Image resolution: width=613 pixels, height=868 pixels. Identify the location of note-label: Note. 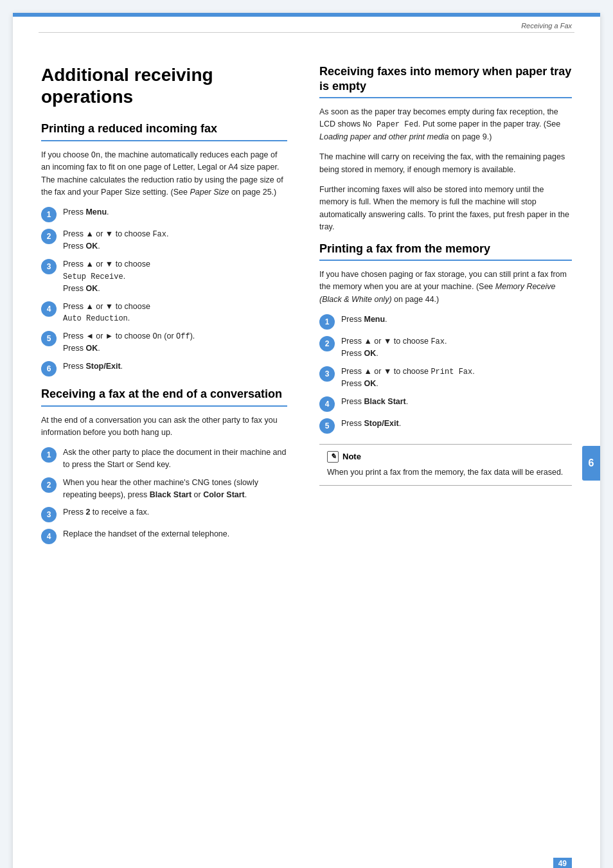
(352, 456).